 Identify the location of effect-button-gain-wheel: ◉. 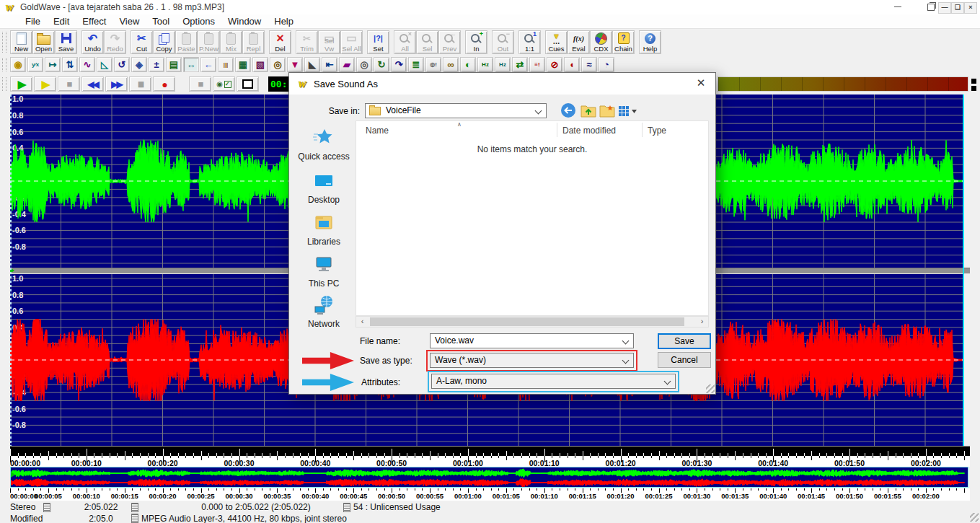
(18, 65).